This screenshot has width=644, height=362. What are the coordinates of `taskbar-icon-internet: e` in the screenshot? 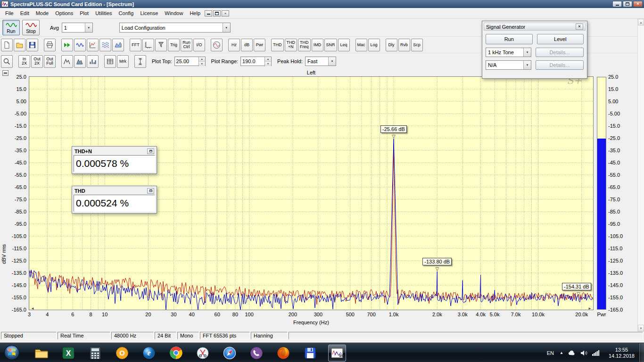 It's located at (149, 353).